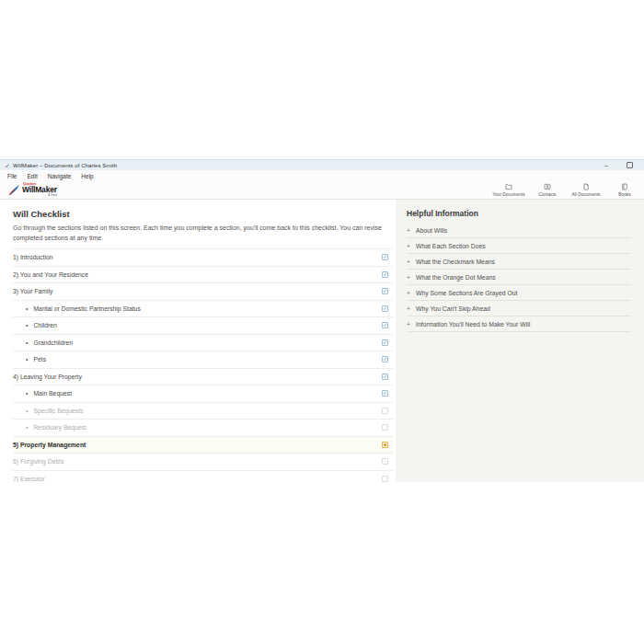 The height and width of the screenshot is (644, 644). I want to click on app-logo: Quicken WillMaker & Trust, so click(33, 190).